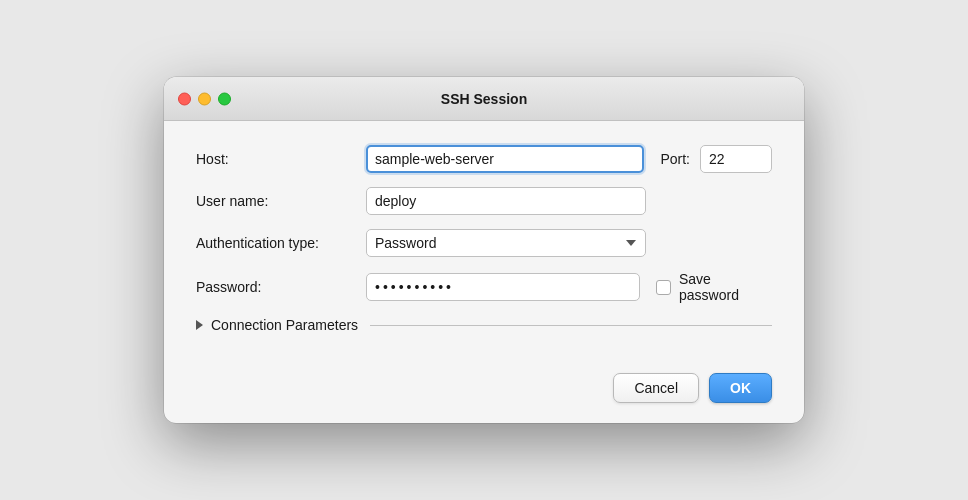 This screenshot has width=968, height=500. Describe the element at coordinates (281, 287) in the screenshot. I see `password-label: Password:` at that location.